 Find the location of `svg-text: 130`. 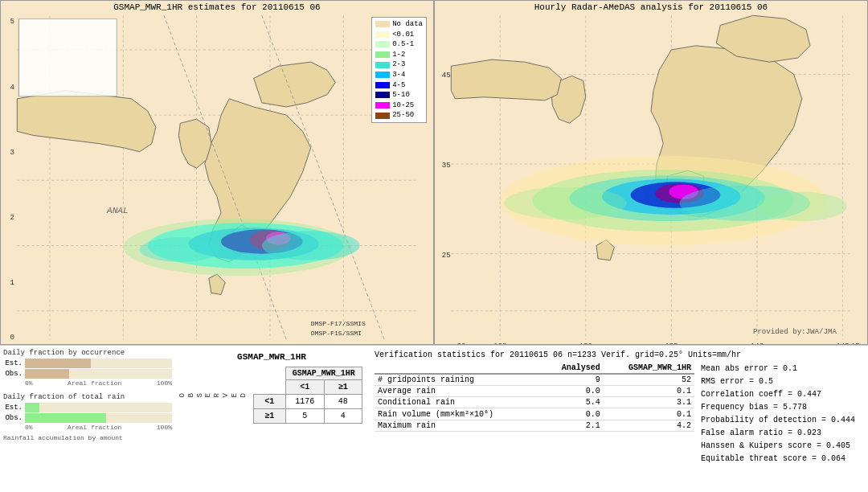

svg-text: 130 is located at coordinates (586, 343).